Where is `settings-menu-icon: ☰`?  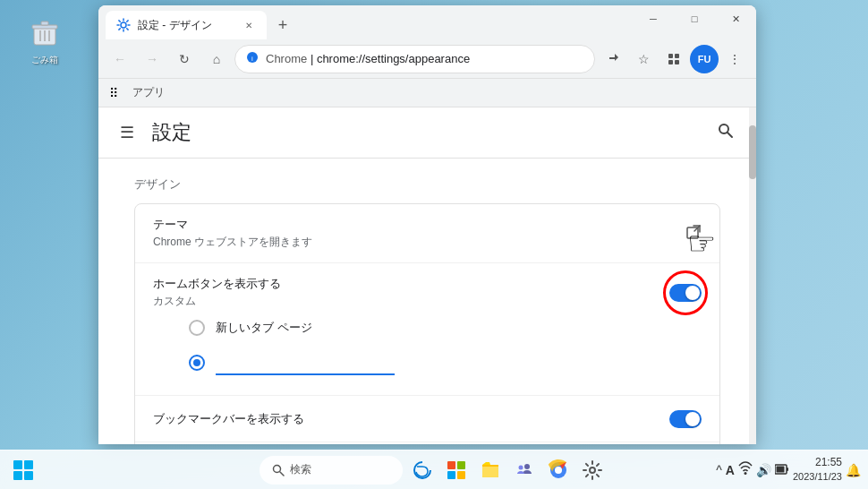 settings-menu-icon: ☰ is located at coordinates (127, 133).